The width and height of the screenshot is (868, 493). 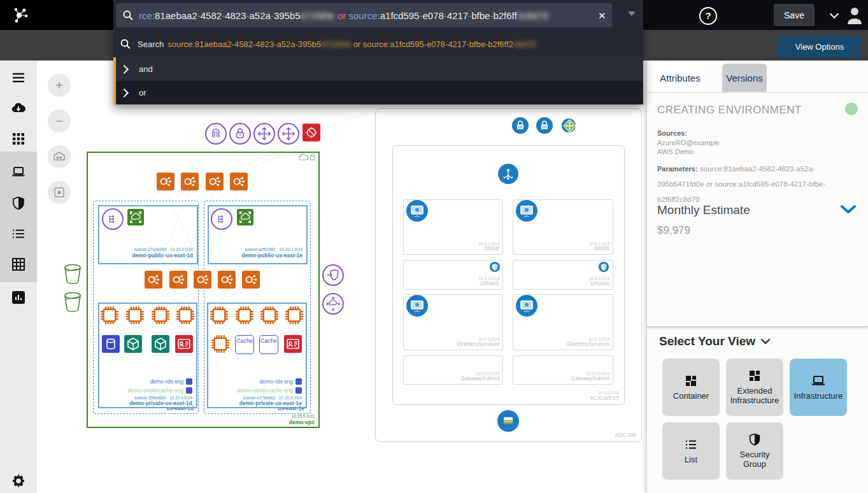 I want to click on view-button-infrastructure: Infrastructure, so click(x=818, y=387).